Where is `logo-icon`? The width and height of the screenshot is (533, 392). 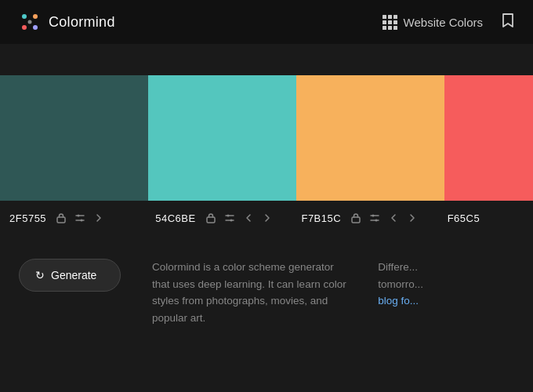
logo-icon is located at coordinates (30, 22).